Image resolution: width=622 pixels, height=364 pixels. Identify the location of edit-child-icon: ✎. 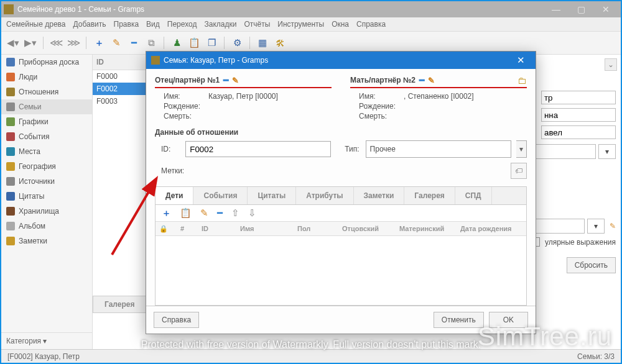
(204, 213).